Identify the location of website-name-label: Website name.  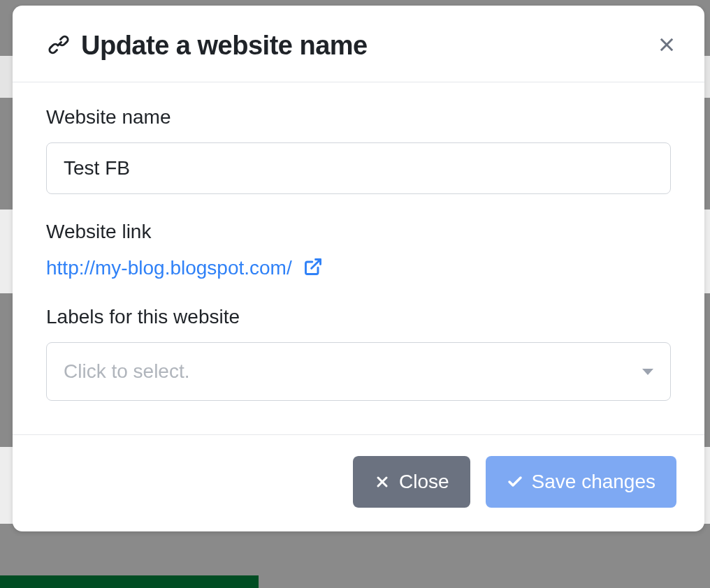
(358, 117).